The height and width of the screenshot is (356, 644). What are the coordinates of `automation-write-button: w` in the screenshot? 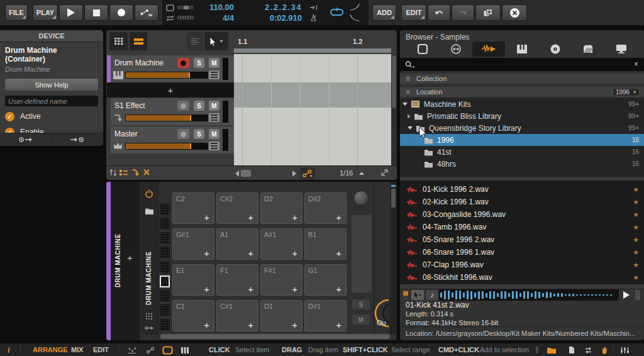 It's located at (147, 13).